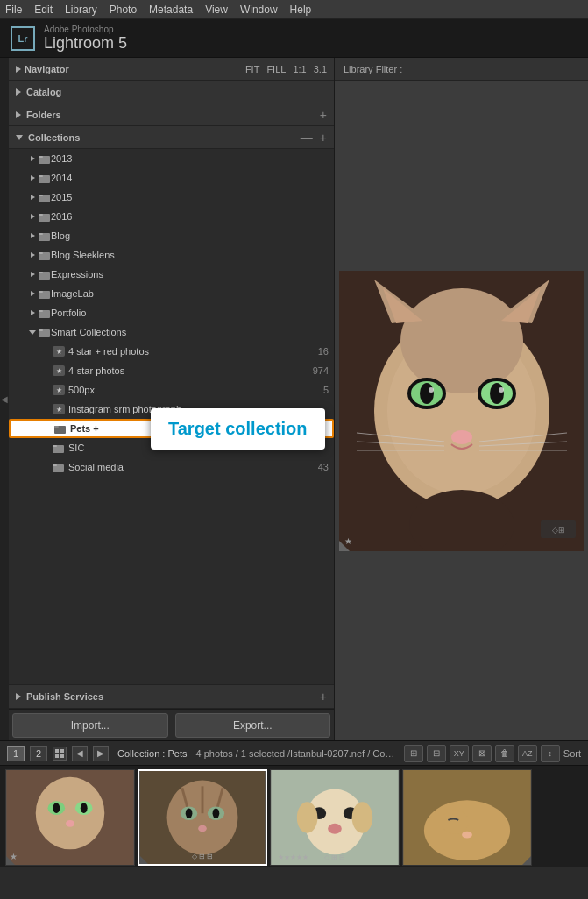 Image resolution: width=588 pixels, height=899 pixels. Describe the element at coordinates (436, 754) in the screenshot. I see `view-compare-icon: ⊟` at that location.